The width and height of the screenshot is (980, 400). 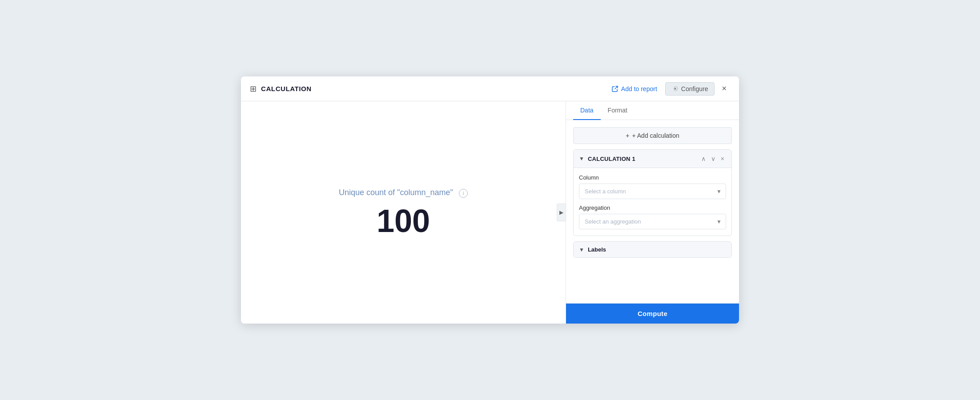 I want to click on calculation-section-title: CALCULATION 1, so click(x=642, y=159).